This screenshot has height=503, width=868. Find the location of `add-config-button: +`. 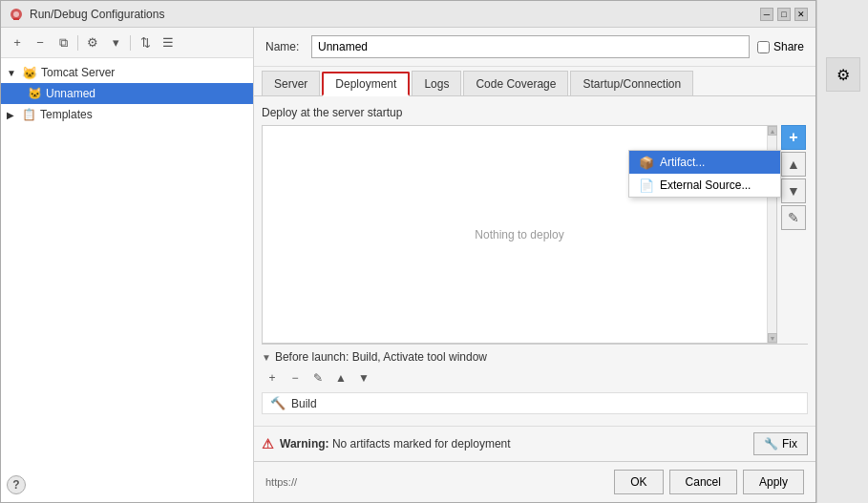

add-config-button: + is located at coordinates (17, 43).